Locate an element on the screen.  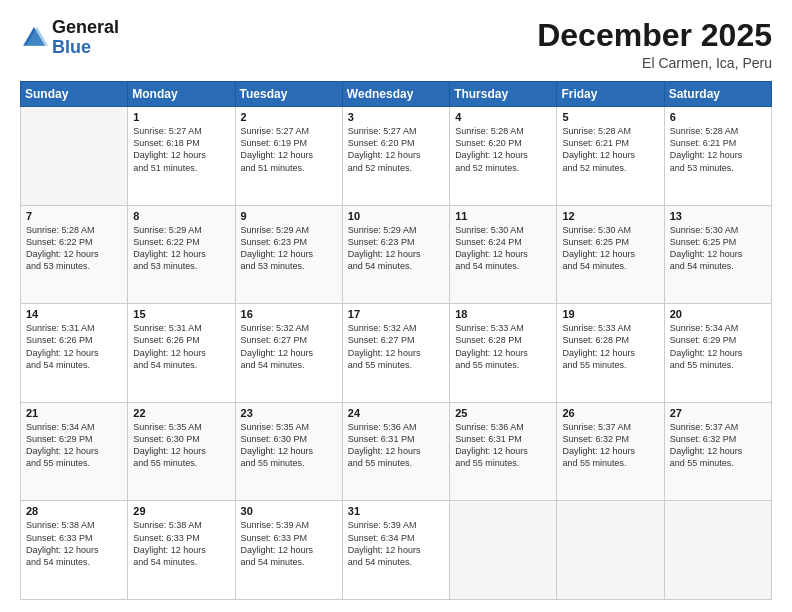
header: General Blue December 2025 El Carmen, Ic… is located at coordinates (396, 44).